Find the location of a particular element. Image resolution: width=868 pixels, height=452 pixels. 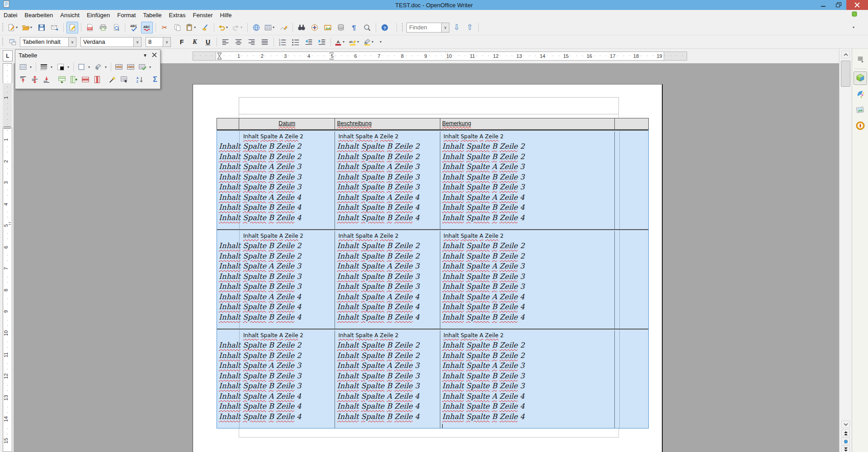

font-name-combobox: Verdana∨ is located at coordinates (111, 42).